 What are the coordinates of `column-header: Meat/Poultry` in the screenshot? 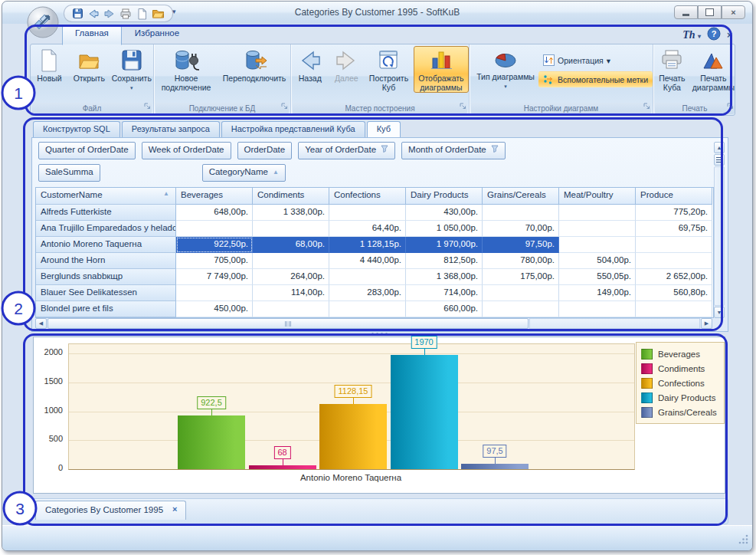 It's located at (597, 196).